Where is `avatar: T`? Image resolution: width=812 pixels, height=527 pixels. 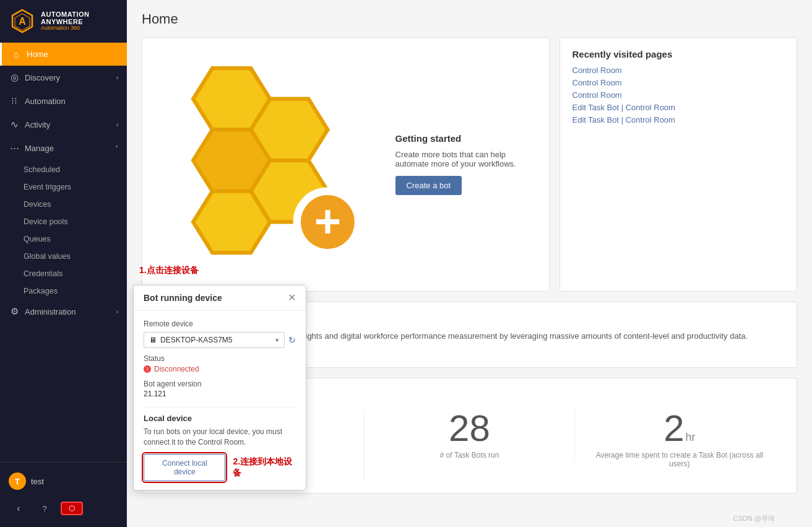 avatar: T is located at coordinates (17, 481).